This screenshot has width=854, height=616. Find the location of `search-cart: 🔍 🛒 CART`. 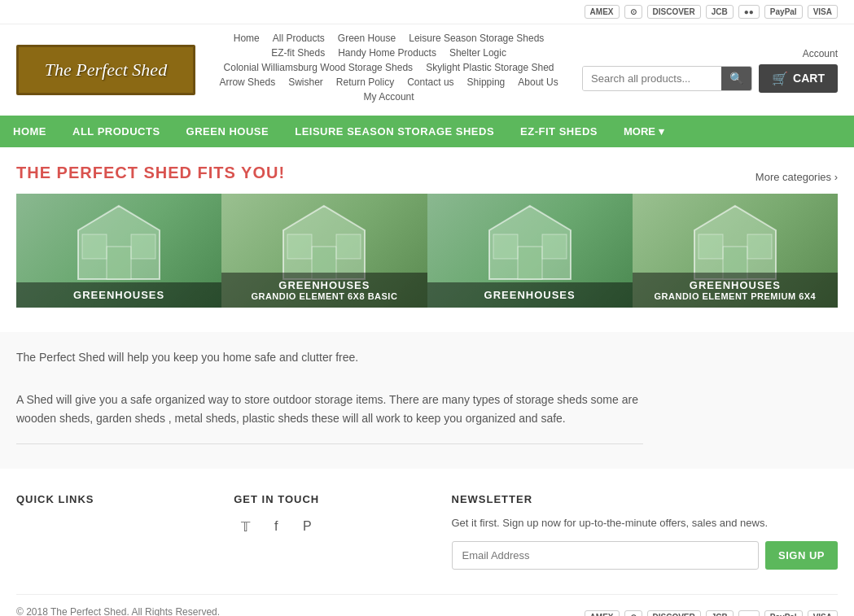

search-cart: 🔍 🛒 CART is located at coordinates (710, 78).